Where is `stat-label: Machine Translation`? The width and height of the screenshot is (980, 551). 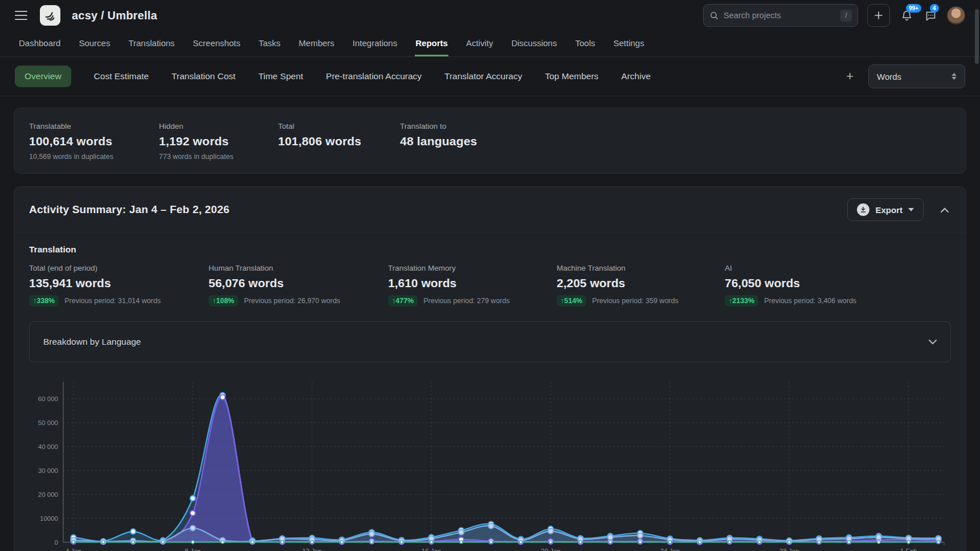 stat-label: Machine Translation is located at coordinates (640, 268).